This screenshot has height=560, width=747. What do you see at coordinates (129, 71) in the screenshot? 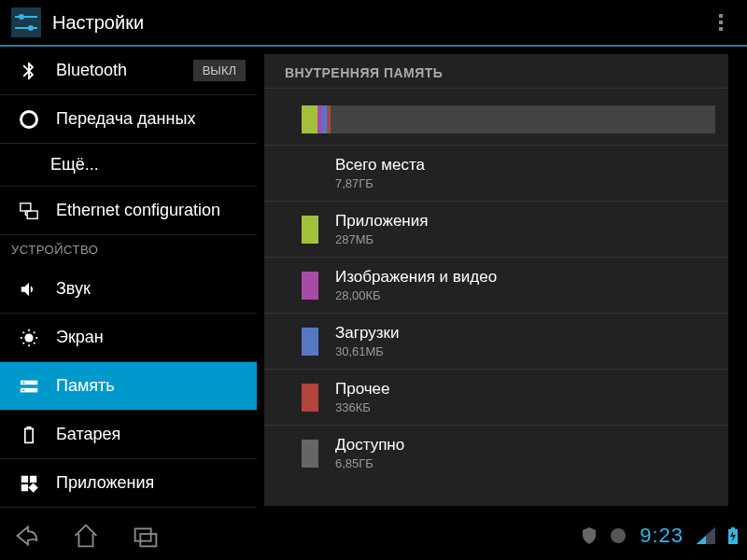
I see `sidebar-item-bluetooth: Bluetooth ВЫКЛ` at bounding box center [129, 71].